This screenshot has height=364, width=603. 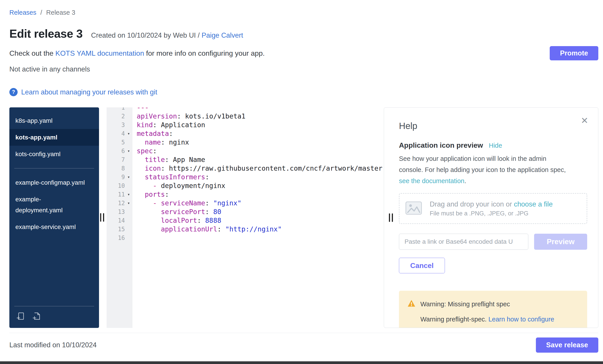 I want to click on dropzone-text: Drag and drop your icon or choose a file…, so click(x=491, y=209).